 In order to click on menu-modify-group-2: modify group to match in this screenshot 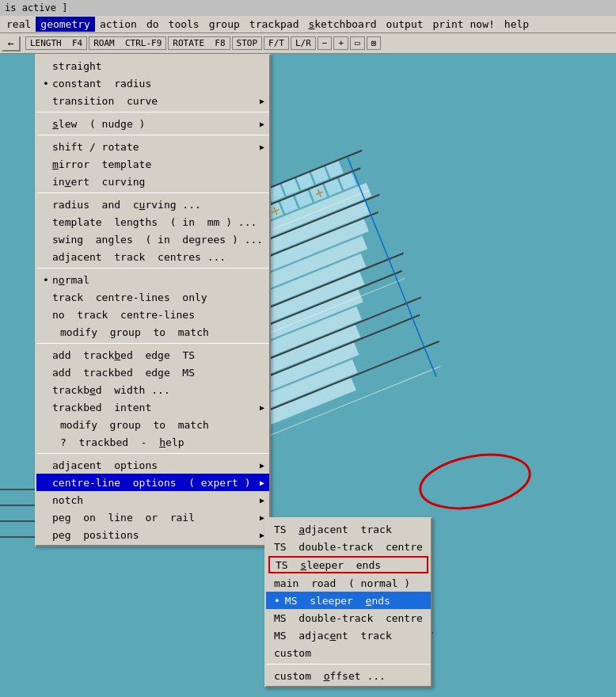, I will do `click(153, 425)`.